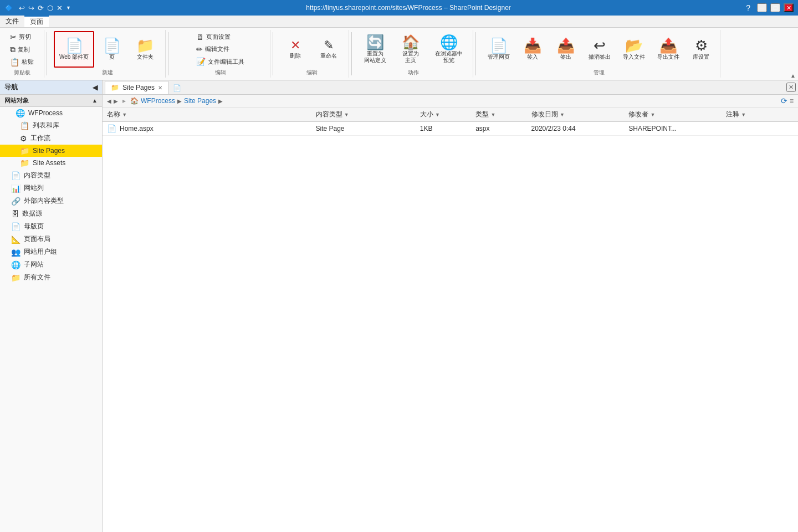 Image resolution: width=798 pixels, height=532 pixels. I want to click on nav-item-workflow: ⚙ 工作流, so click(51, 139).